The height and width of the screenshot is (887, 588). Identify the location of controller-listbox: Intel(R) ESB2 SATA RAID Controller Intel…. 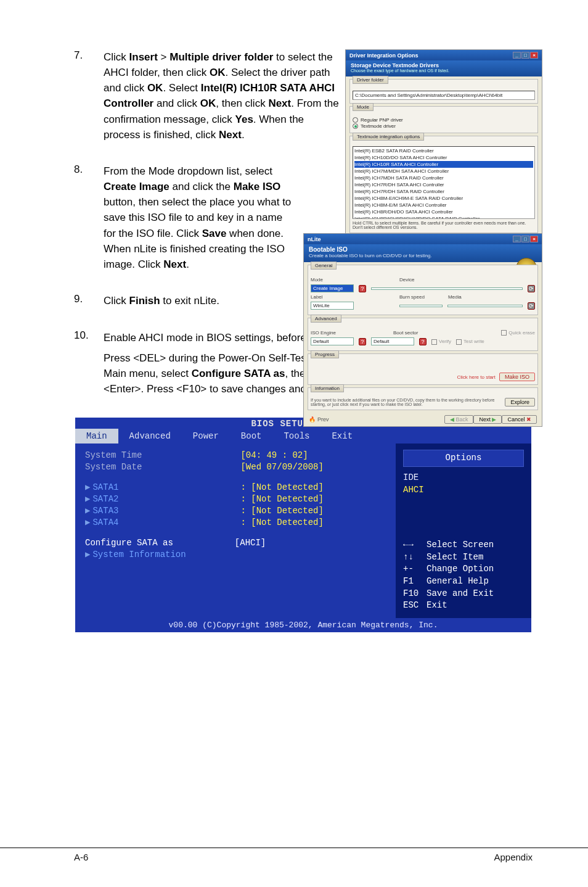
(444, 183).